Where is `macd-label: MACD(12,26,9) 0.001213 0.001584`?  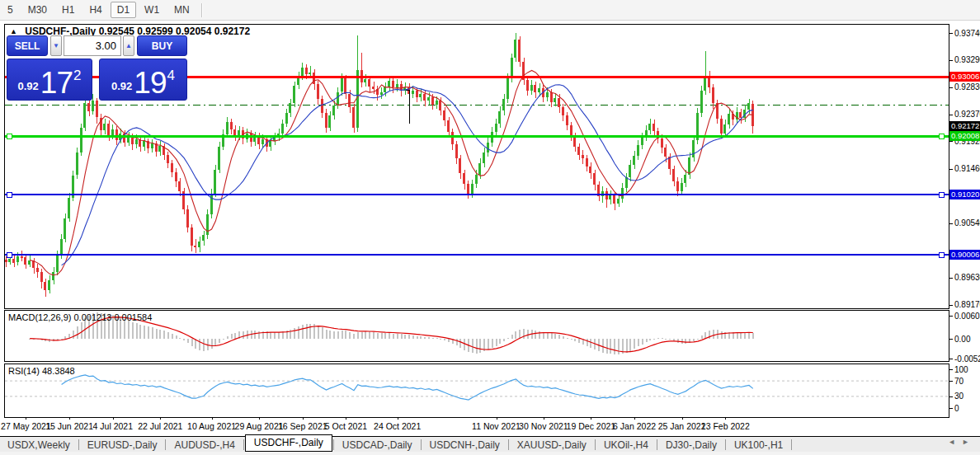 macd-label: MACD(12,26,9) 0.001213 0.001584 is located at coordinates (80, 317).